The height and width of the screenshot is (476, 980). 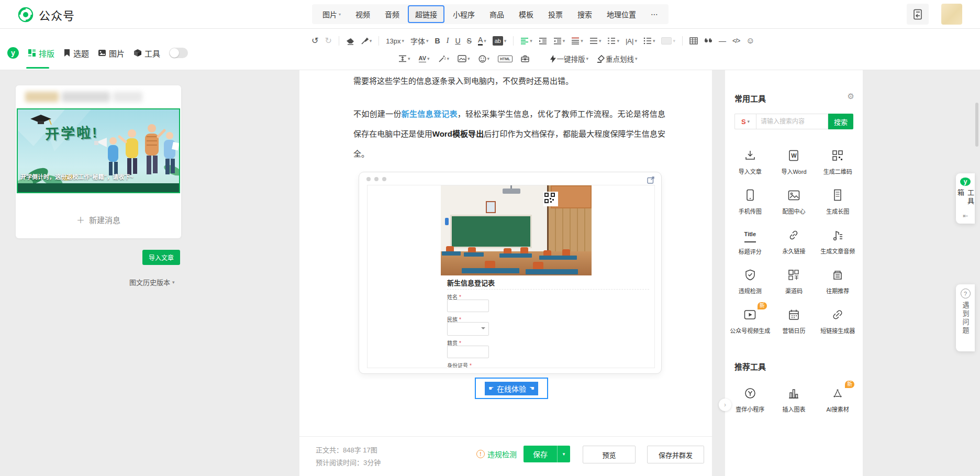 I want to click on online-demo-button: ☛ 在线体验 ☚, so click(x=511, y=389).